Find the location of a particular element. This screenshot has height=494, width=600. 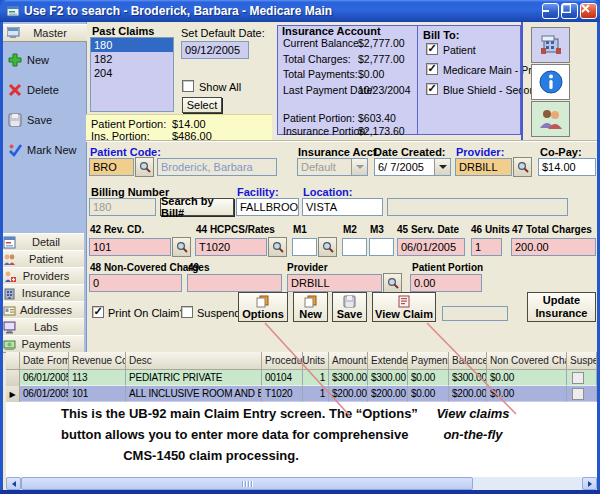

column-header: Extended is located at coordinates (388, 361).